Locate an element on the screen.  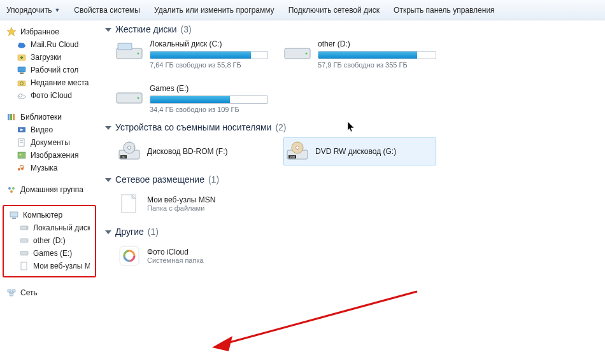
drive-free-text: 7,64 ГБ свободно из 55,8 ГБ is located at coordinates (209, 65).